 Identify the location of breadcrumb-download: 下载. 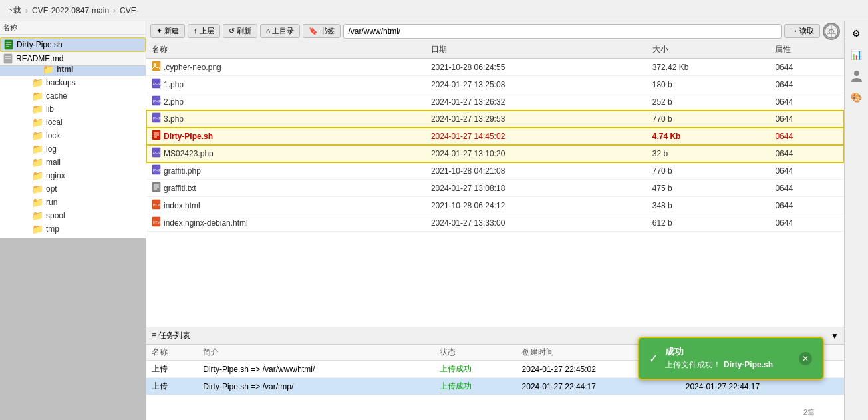
(13, 11).